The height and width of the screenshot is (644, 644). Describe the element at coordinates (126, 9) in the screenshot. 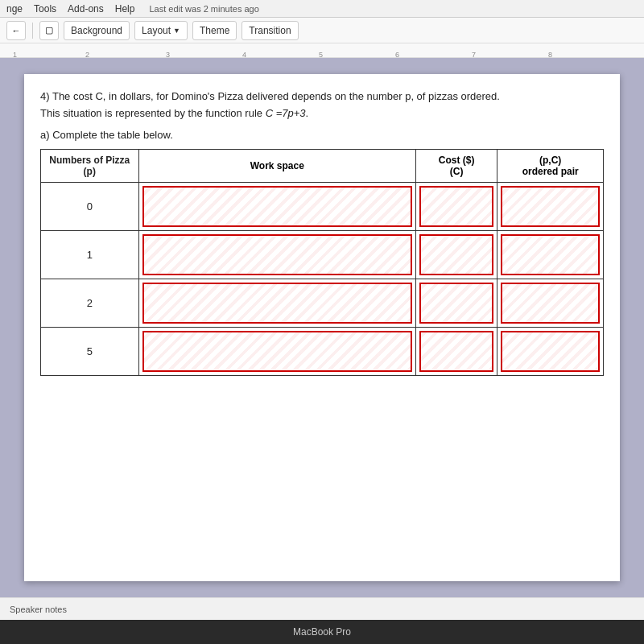

I see `menu-item-help: Help` at that location.